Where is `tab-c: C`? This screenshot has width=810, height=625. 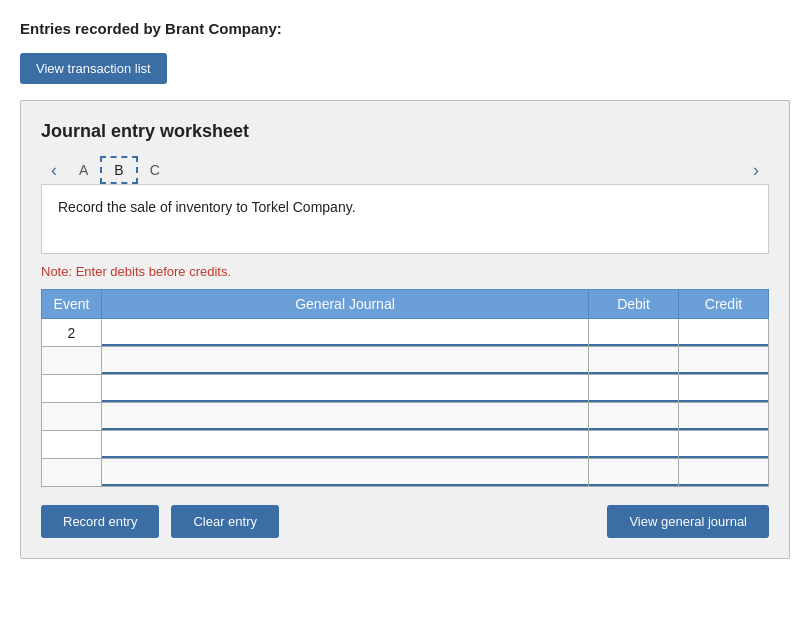
tab-c: C is located at coordinates (155, 170).